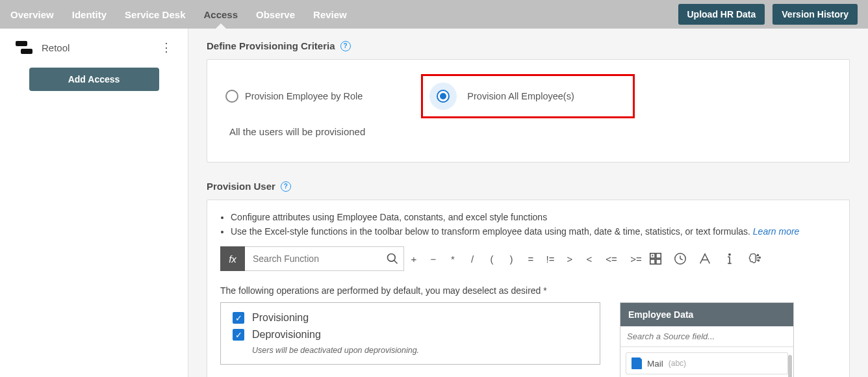  What do you see at coordinates (179, 14) in the screenshot?
I see `nav-tabs: Overview Identity Service Desk Access Ob…` at bounding box center [179, 14].